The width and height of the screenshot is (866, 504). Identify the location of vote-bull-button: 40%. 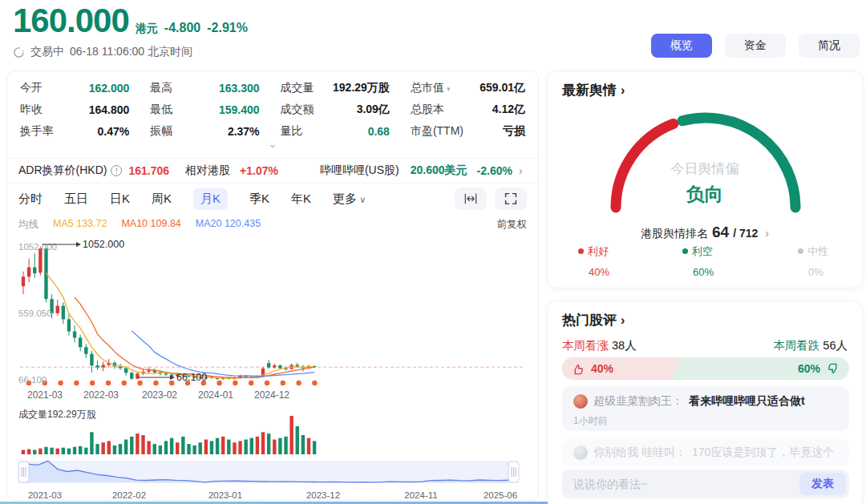
(621, 369).